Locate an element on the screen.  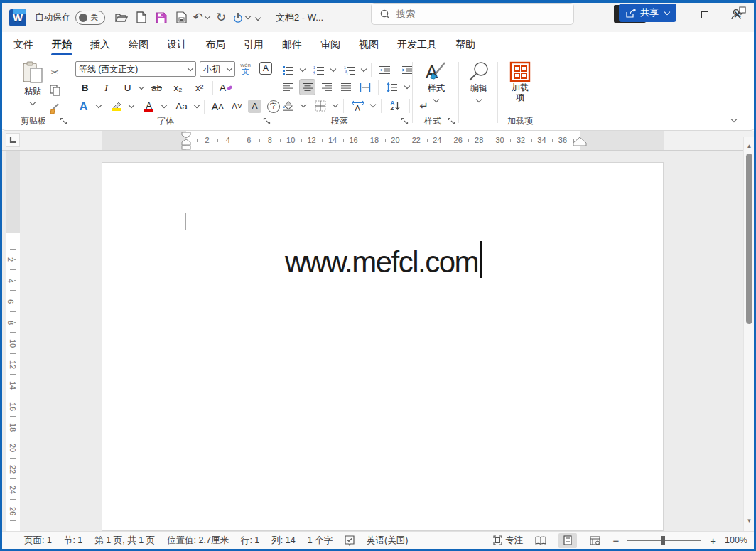
proofing-icon is located at coordinates (350, 540).